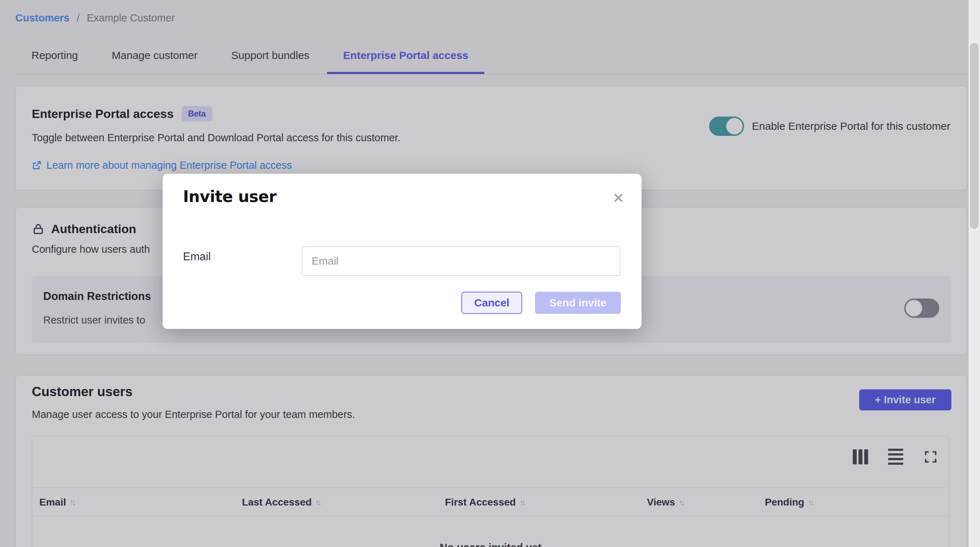  Describe the element at coordinates (461, 261) in the screenshot. I see `email-field` at that location.